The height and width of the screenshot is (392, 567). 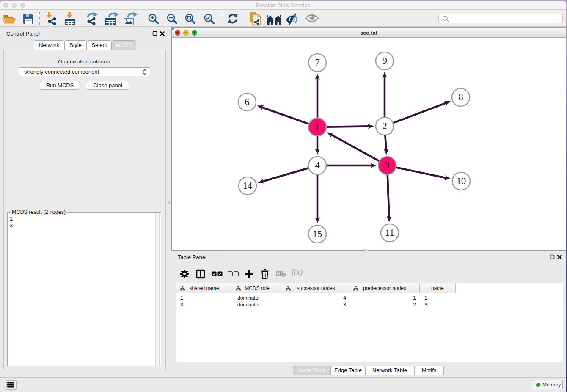 I want to click on svg-text: 6, so click(x=247, y=102).